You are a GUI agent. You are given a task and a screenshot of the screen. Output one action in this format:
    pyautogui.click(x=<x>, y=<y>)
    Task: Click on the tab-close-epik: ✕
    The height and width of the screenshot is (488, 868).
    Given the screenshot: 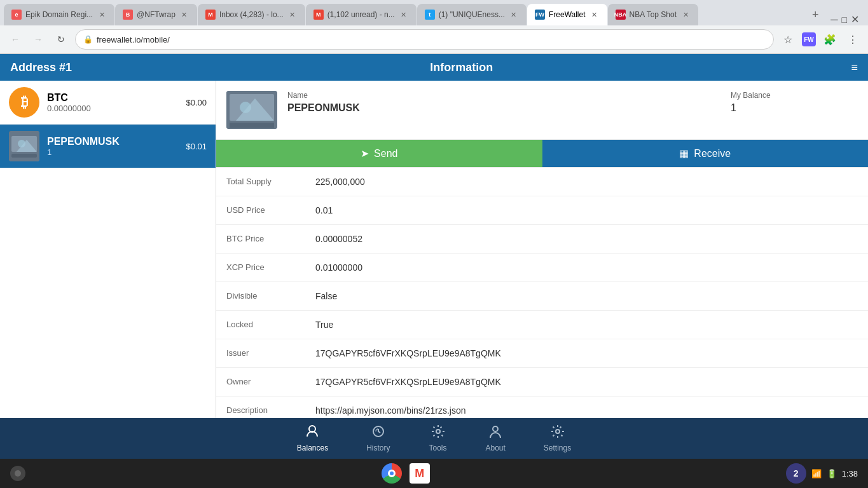 What is the action you would take?
    pyautogui.click(x=102, y=15)
    